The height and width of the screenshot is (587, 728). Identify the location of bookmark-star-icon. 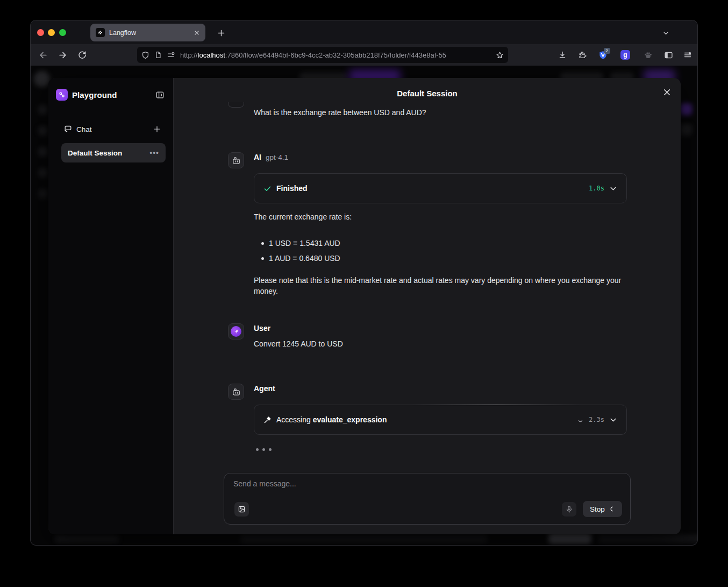
(500, 55).